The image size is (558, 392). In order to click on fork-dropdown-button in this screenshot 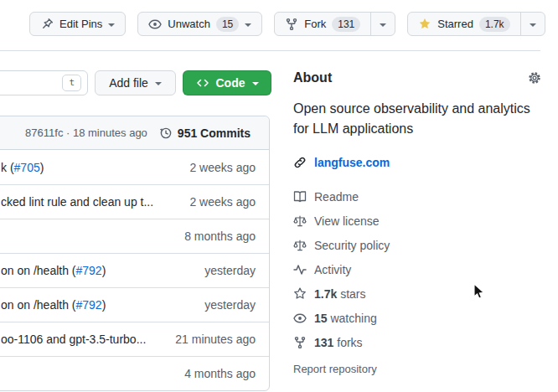, I will do `click(382, 23)`.